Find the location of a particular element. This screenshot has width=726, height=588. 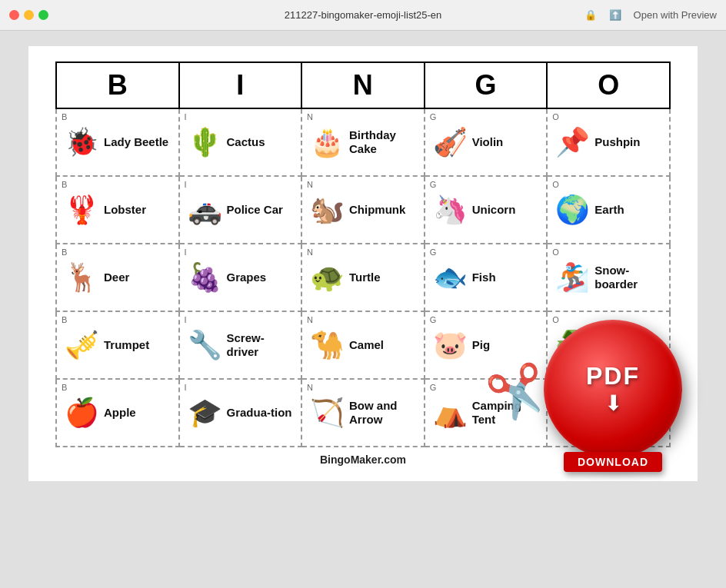

cell-content: 🦄Unicorn is located at coordinates (486, 210).